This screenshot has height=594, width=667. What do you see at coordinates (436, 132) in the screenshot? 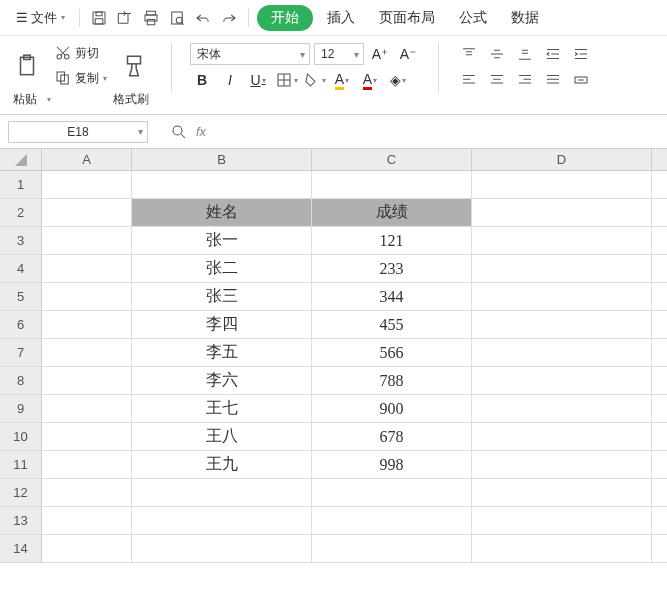
I see `formula-input` at bounding box center [436, 132].